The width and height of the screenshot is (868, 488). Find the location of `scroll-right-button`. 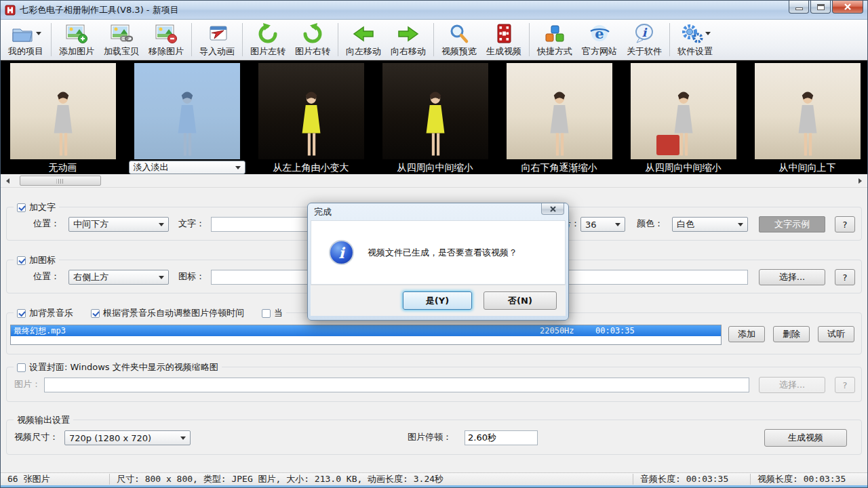

scroll-right-button is located at coordinates (860, 181).